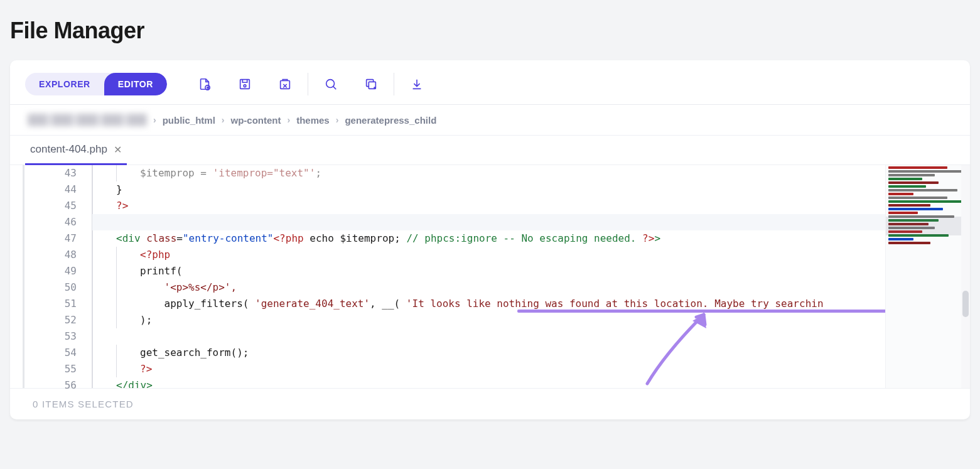 This screenshot has width=980, height=469. Describe the element at coordinates (58, 206) in the screenshot. I see `line-number: 45` at that location.